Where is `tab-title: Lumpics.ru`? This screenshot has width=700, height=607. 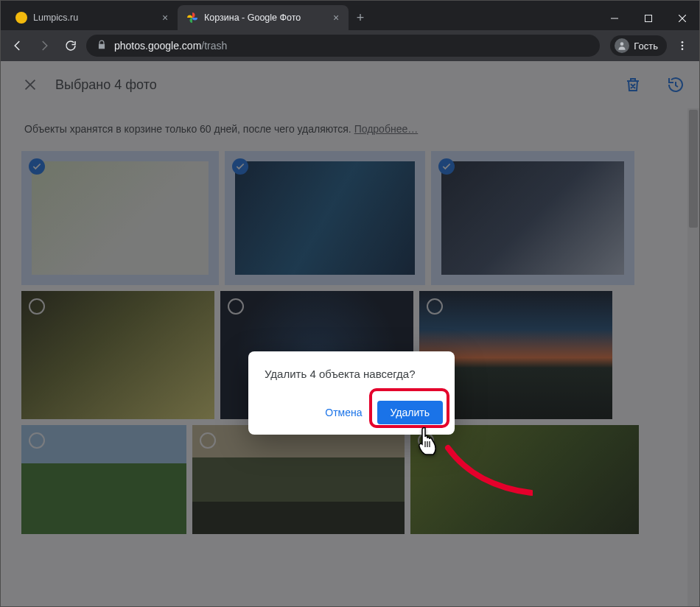 tab-title: Lumpics.ru is located at coordinates (94, 18).